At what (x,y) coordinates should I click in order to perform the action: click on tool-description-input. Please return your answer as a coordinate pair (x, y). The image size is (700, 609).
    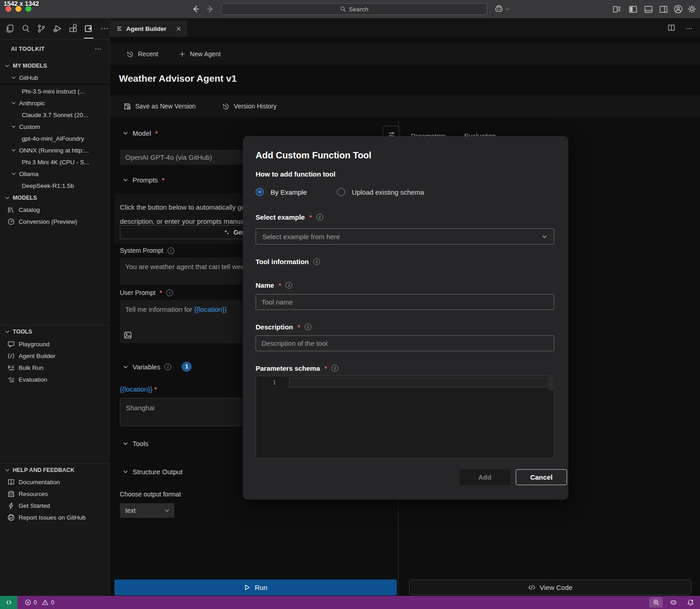
    Looking at the image, I should click on (405, 343).